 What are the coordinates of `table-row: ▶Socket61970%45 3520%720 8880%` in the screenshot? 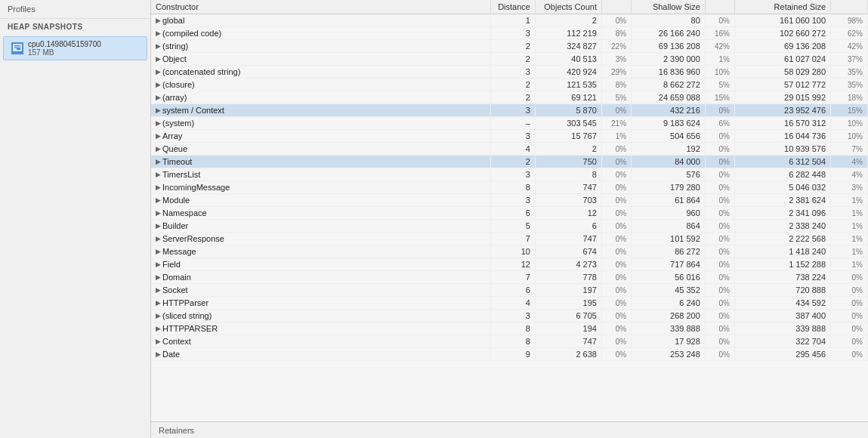 It's located at (509, 290).